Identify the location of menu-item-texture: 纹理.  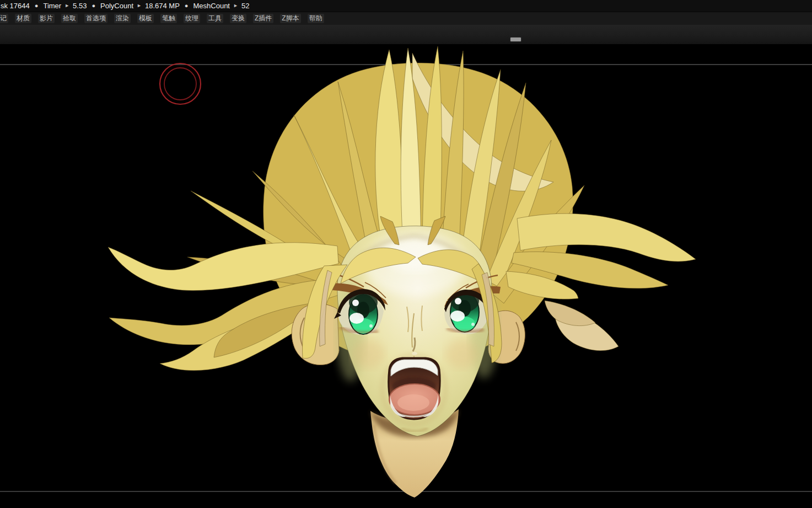
(192, 19).